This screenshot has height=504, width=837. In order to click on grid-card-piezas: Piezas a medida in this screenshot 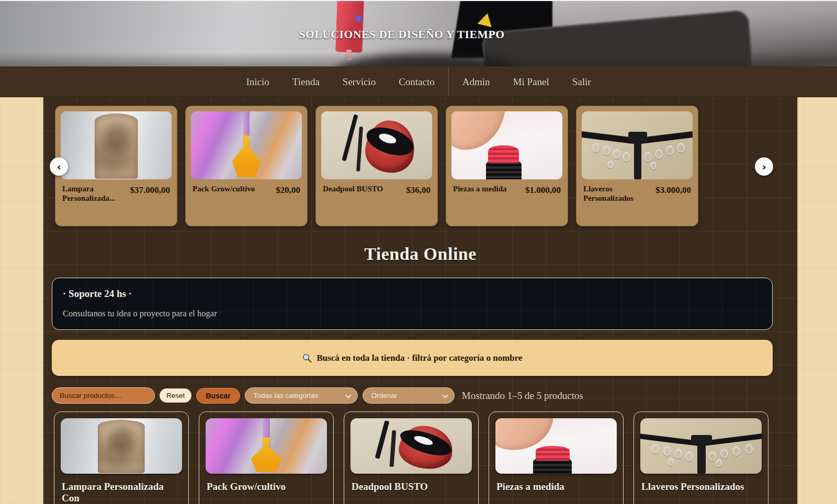, I will do `click(556, 458)`.